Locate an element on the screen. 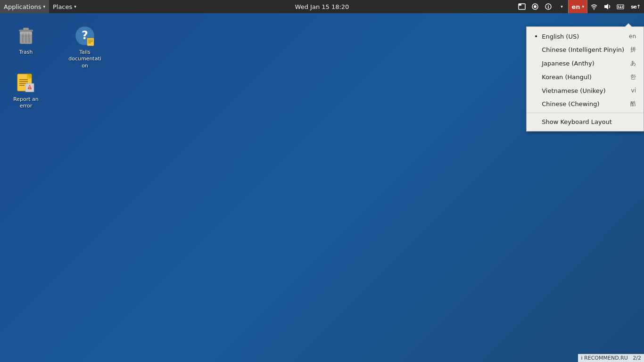 This screenshot has width=644, height=362. report-error-label: Report an error is located at coordinates (26, 103).